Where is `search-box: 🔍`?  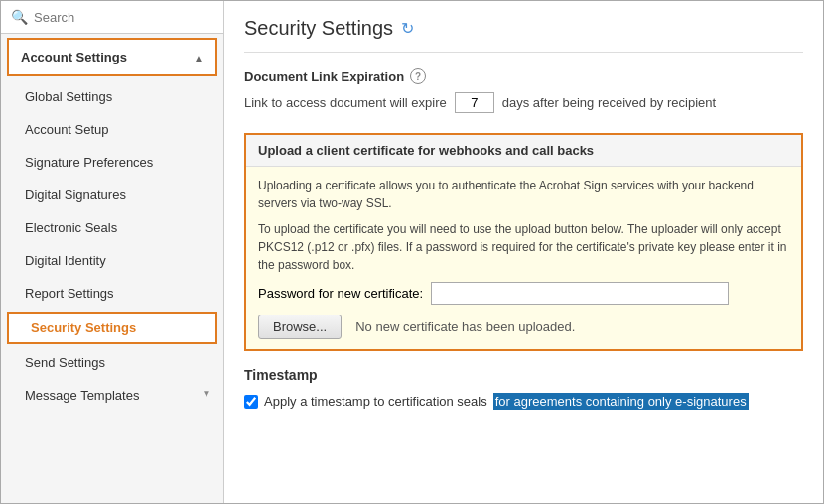
search-box: 🔍 is located at coordinates (112, 18).